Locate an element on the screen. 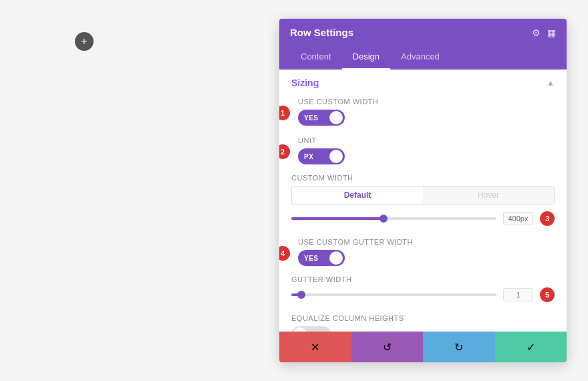 This screenshot has width=588, height=381. custom-width-section: Custom Width Default Hover 400px 3 is located at coordinates (423, 203).